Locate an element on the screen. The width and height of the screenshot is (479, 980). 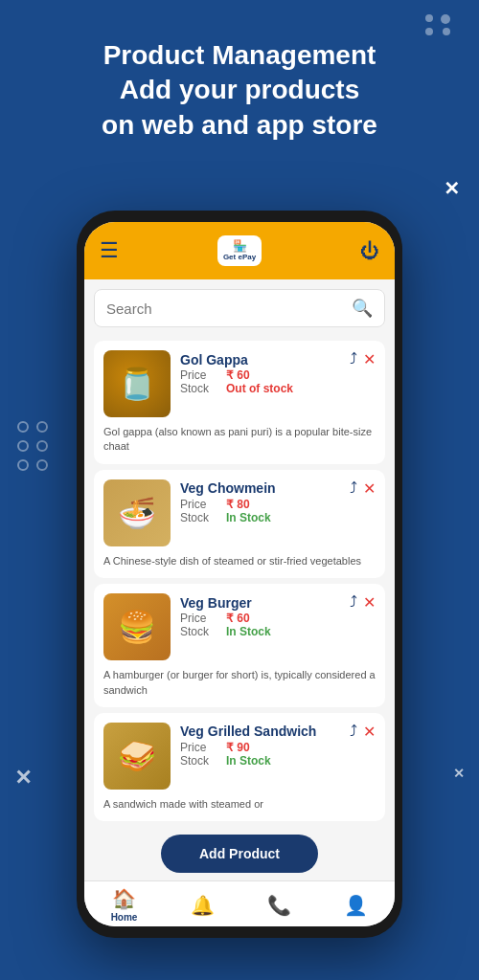
nav-call: 📞 is located at coordinates (280, 905).